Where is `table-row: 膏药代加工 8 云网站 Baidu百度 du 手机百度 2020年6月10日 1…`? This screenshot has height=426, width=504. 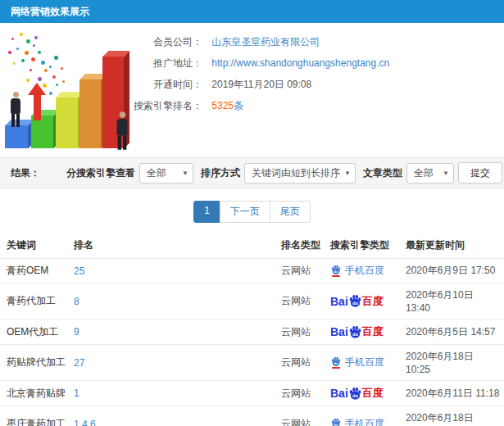
table-row: 膏药代加工 8 云网站 Baidu百度 du 手机百度 2020年6月10日 1… is located at coordinates (252, 301).